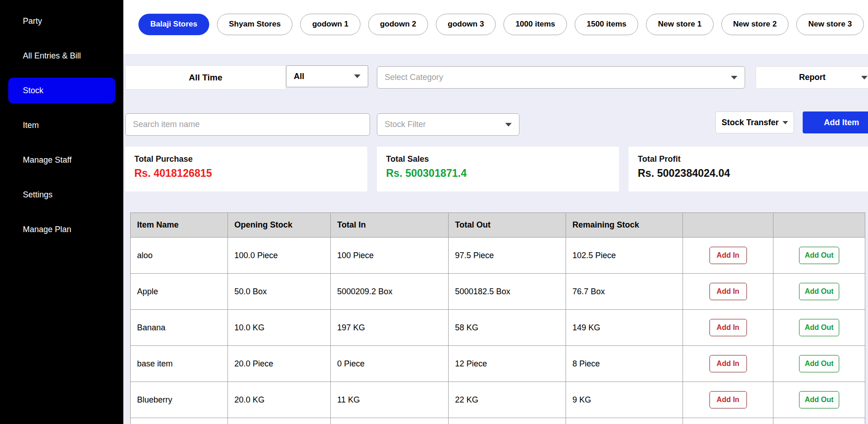 The height and width of the screenshot is (424, 868). What do you see at coordinates (498, 292) in the screenshot?
I see `table-row-apple: Apple50.0 Box5000209.2 Box5000182.5 Box7…` at bounding box center [498, 292].